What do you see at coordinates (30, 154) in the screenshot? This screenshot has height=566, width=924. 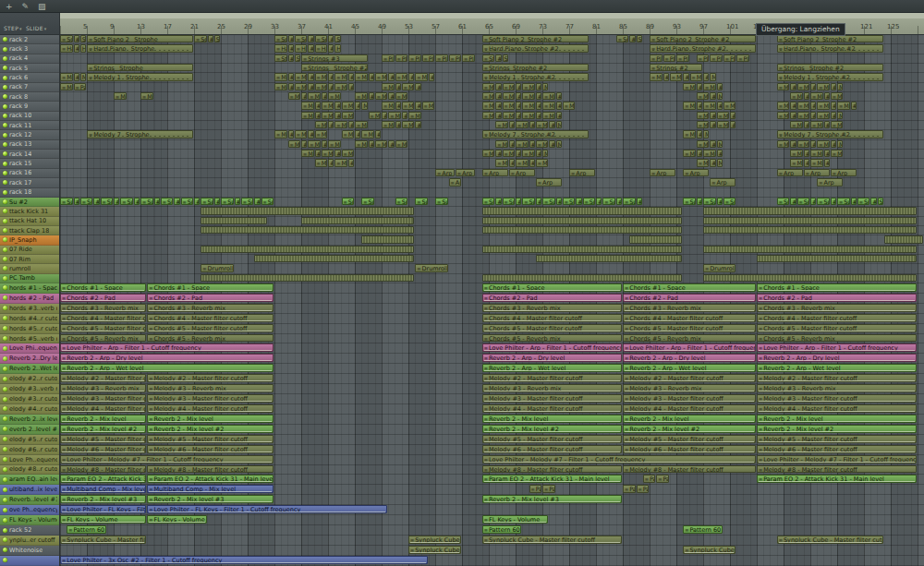 I see `track-header: rack 14` at bounding box center [30, 154].